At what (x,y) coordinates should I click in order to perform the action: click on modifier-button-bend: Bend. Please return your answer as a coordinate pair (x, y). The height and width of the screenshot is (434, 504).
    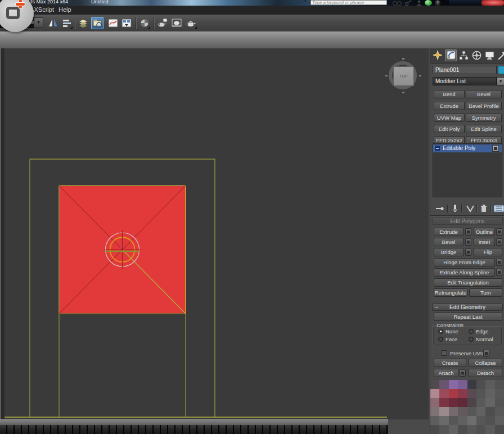
    Looking at the image, I should click on (449, 94).